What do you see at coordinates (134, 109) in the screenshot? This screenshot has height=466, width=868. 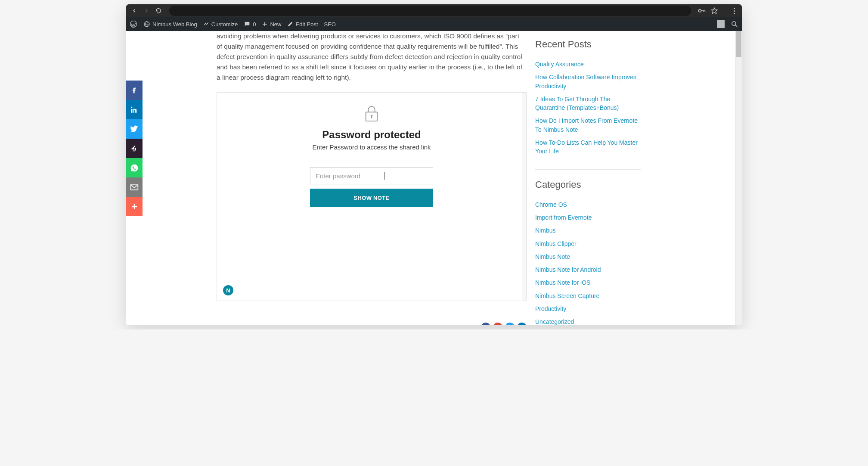 I see `share-linkedin-button` at bounding box center [134, 109].